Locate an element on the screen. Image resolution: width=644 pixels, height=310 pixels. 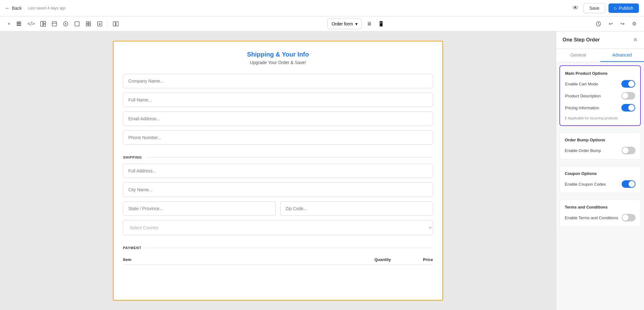
media-button is located at coordinates (66, 24).